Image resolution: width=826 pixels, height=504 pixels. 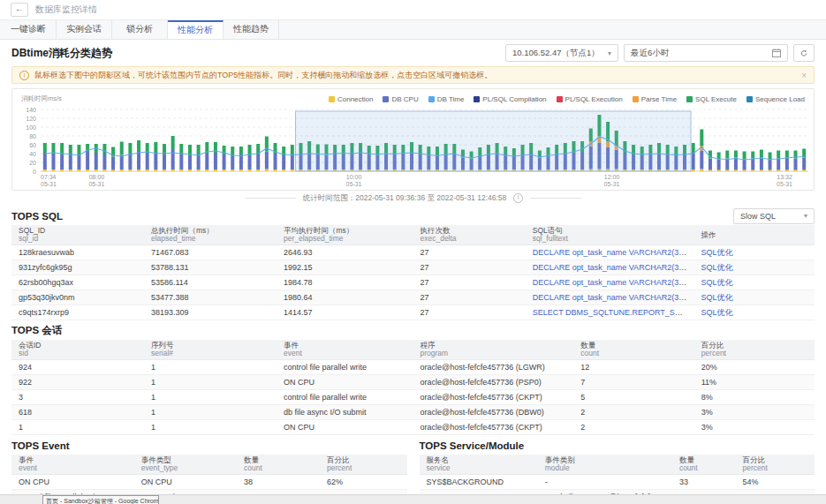 I want to click on close-icon: ×, so click(x=804, y=76).